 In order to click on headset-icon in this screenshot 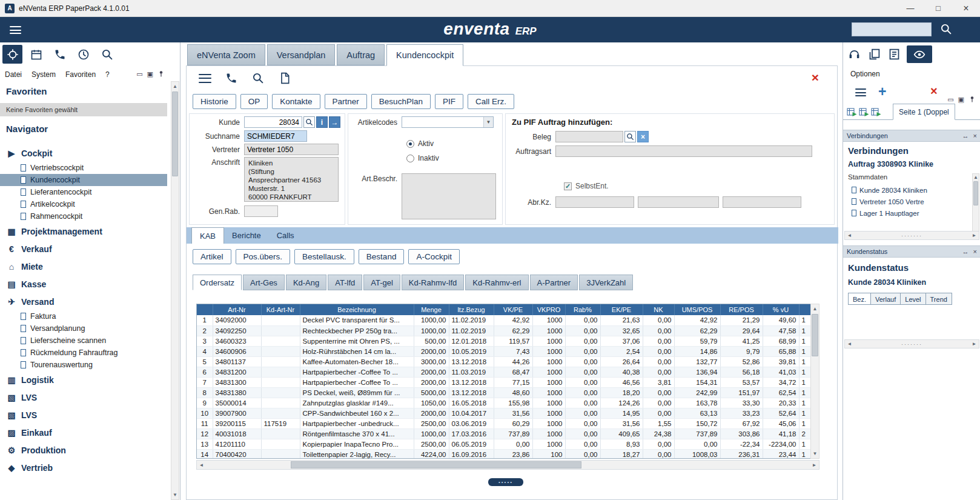, I will do `click(854, 55)`.